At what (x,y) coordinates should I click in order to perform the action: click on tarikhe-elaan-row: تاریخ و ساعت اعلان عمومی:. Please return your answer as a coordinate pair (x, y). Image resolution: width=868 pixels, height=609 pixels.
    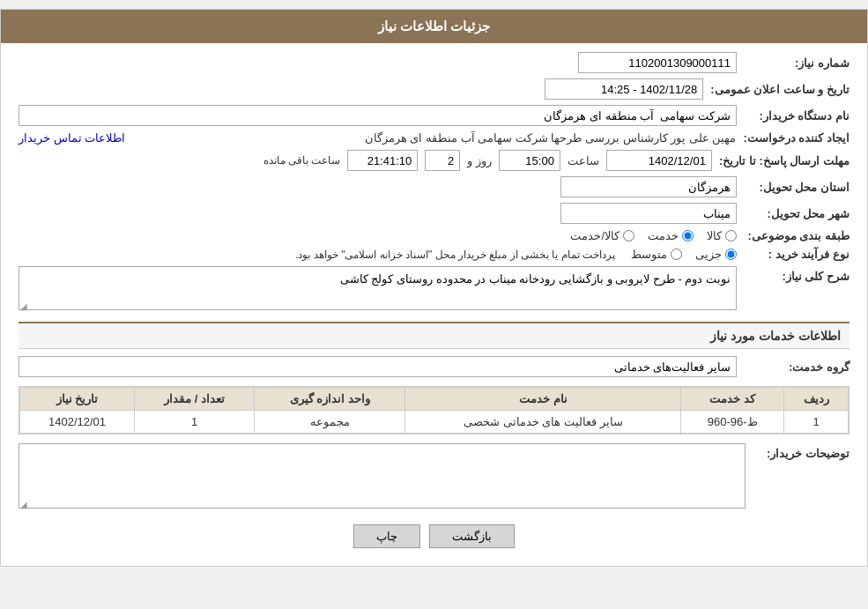
    Looking at the image, I should click on (434, 89).